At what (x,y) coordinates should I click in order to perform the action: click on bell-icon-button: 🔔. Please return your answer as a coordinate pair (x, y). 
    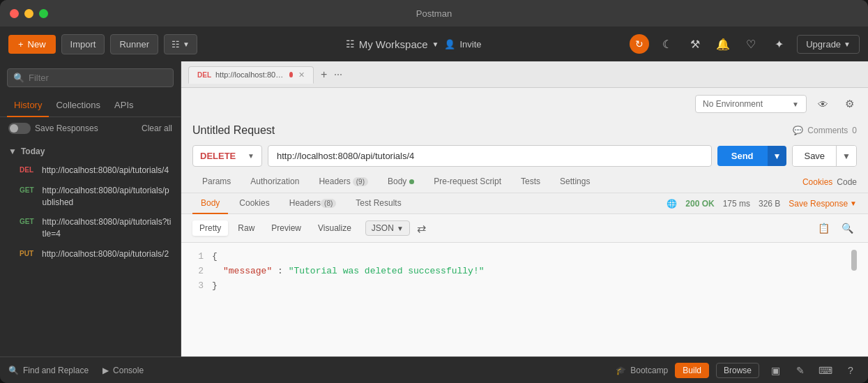
    Looking at the image, I should click on (723, 44).